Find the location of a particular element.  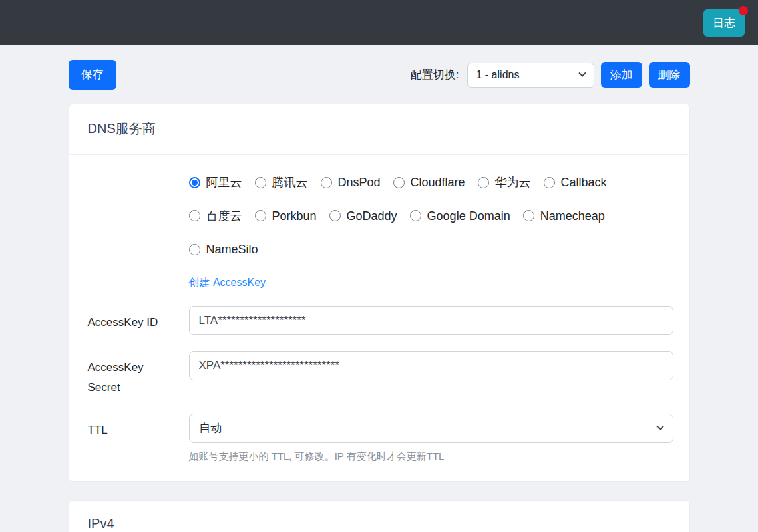

accesskey-id-label: AccessKey ID is located at coordinates (138, 321).